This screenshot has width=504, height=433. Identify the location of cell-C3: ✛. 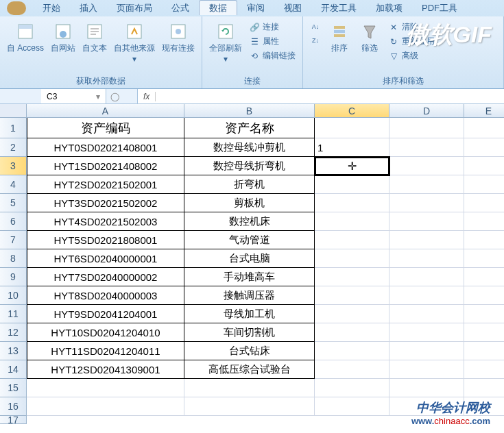
(352, 166).